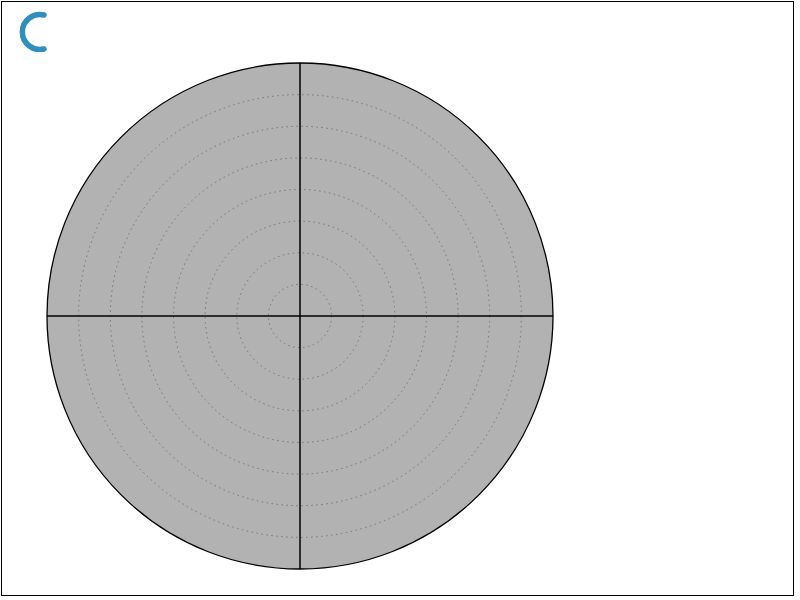  What do you see at coordinates (83, 28) in the screenshot?
I see `lowell-digisonde-logo` at bounding box center [83, 28].